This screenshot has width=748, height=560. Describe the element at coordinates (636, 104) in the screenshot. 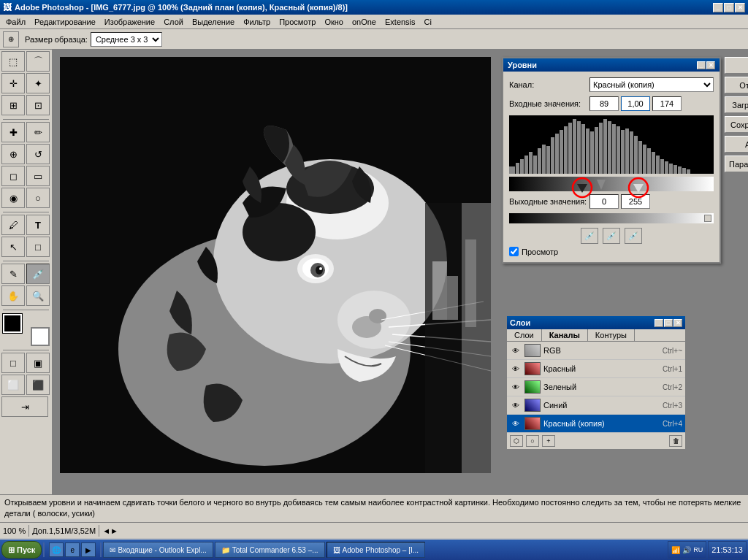

I see `input-midtones` at that location.